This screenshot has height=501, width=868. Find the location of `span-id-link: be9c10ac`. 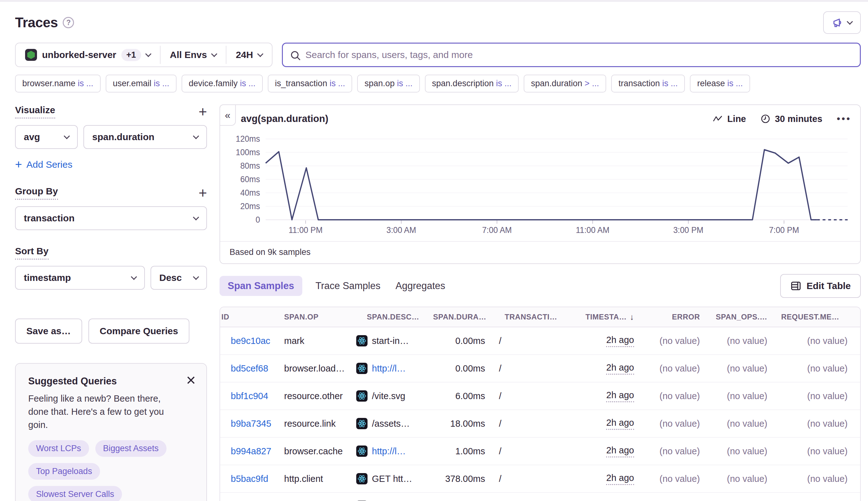

span-id-link: be9c10ac is located at coordinates (252, 341).